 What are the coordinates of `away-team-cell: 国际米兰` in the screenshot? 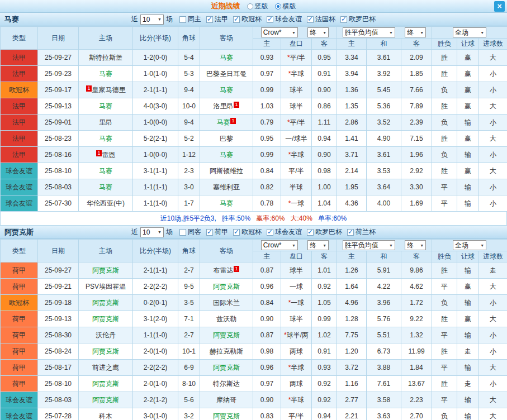 It's located at (227, 303).